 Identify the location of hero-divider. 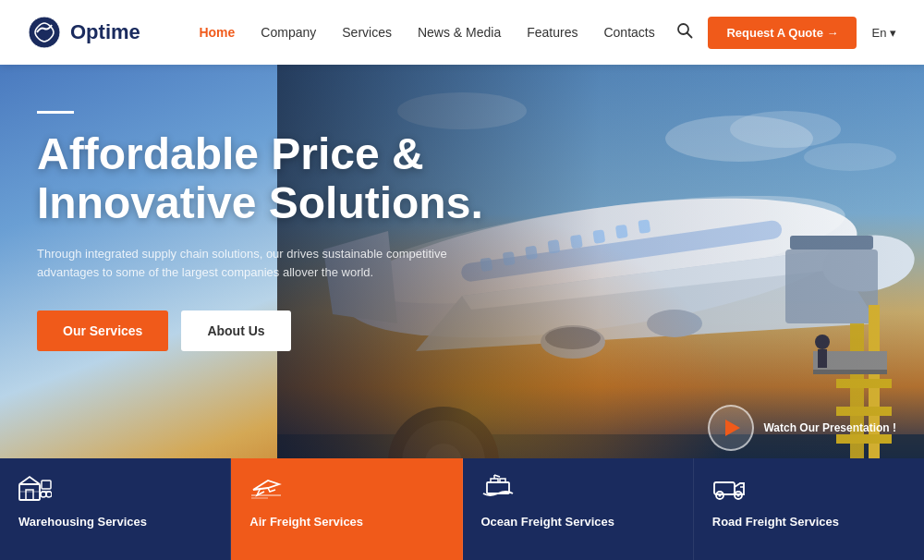
(55, 113).